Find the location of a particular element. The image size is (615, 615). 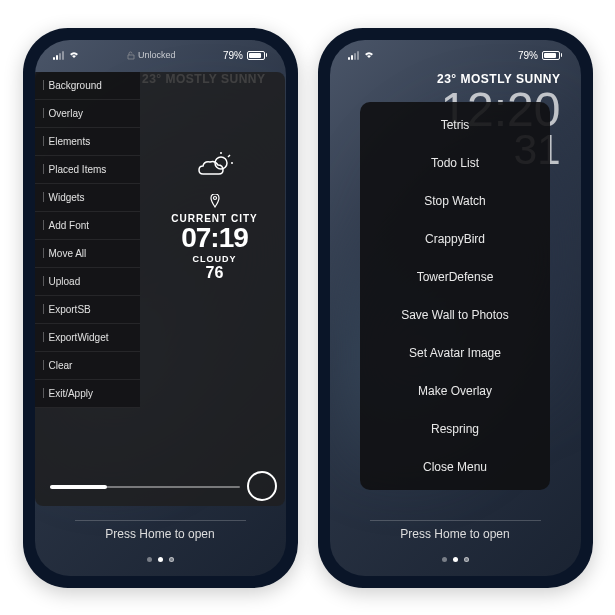

action-make-overlay: Make Overlay is located at coordinates (455, 391).